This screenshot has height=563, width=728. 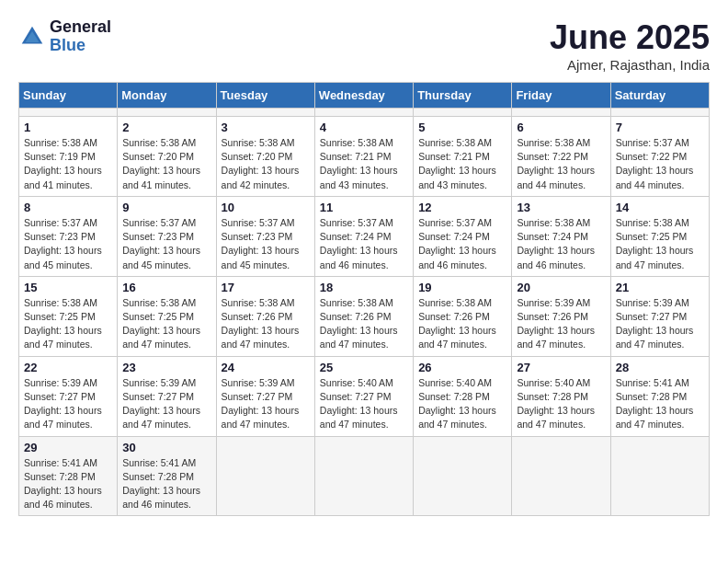 What do you see at coordinates (462, 127) in the screenshot?
I see `day-number: 5` at bounding box center [462, 127].